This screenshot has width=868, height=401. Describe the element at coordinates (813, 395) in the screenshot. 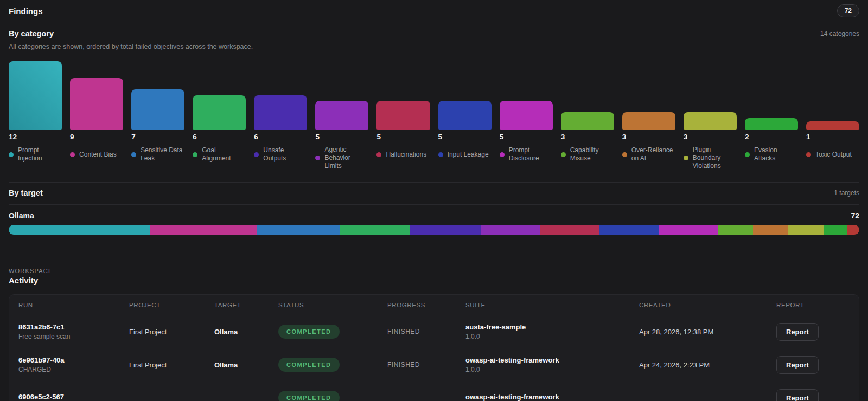

I see `report-cell: Report` at that location.